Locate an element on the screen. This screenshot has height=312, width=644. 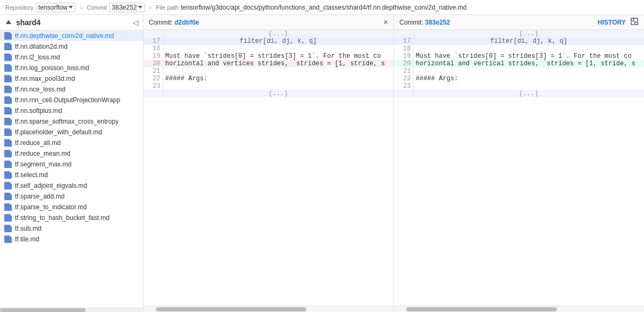
sidebar-item: tf.nn.rnn_cell.OutputProjectionWrapp is located at coordinates (72, 100).